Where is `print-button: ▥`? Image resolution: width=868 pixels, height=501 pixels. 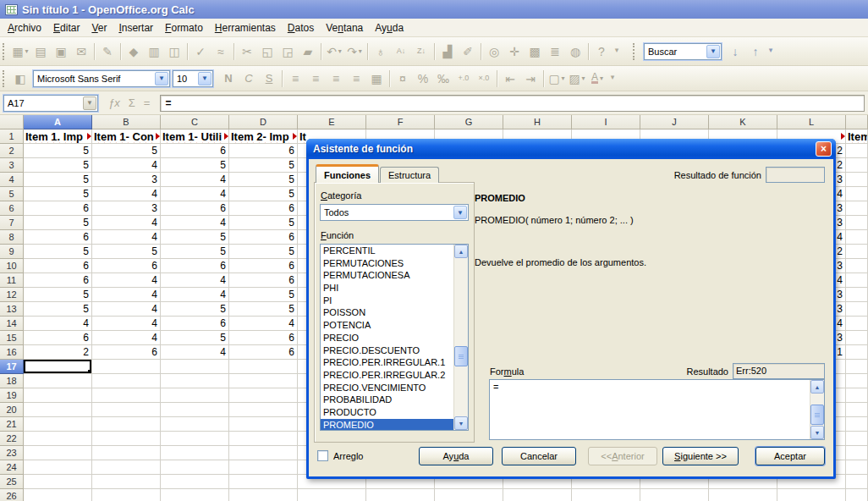
print-button: ▥ is located at coordinates (154, 52).